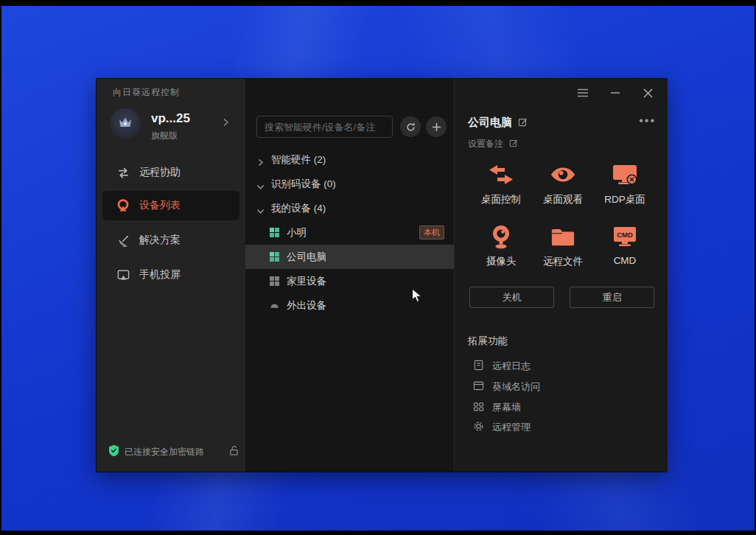 The width and height of the screenshot is (756, 535). What do you see at coordinates (123, 275) in the screenshot?
I see `screen-cast-icon` at bounding box center [123, 275].